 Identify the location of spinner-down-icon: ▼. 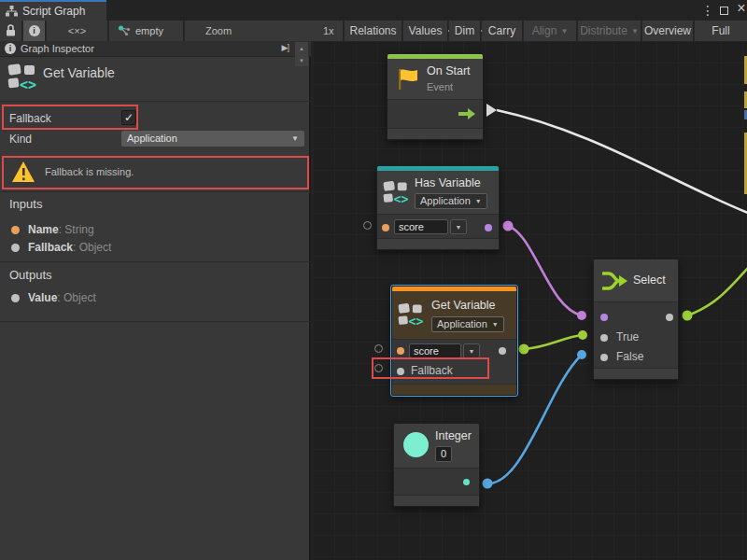
(302, 61).